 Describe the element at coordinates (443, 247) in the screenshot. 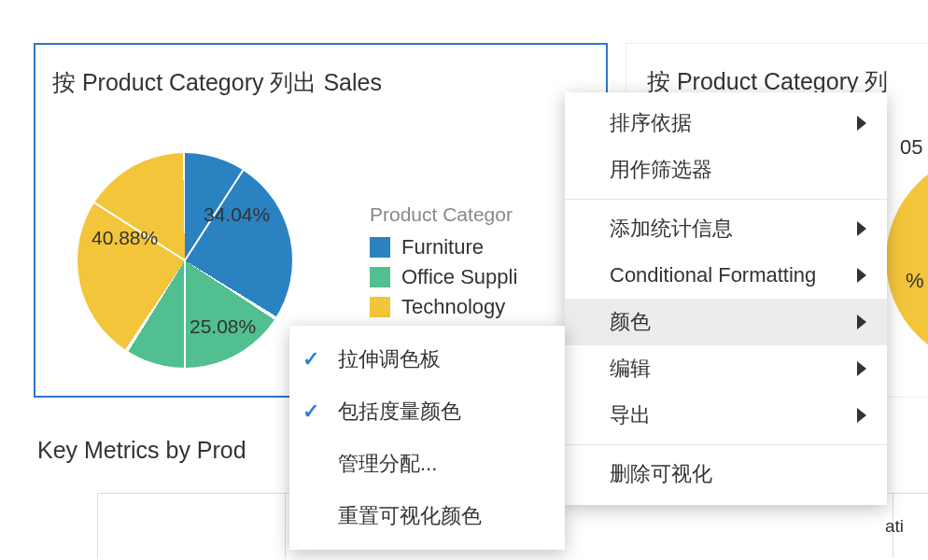

I see `legend-item-furniture: Furniture` at that location.